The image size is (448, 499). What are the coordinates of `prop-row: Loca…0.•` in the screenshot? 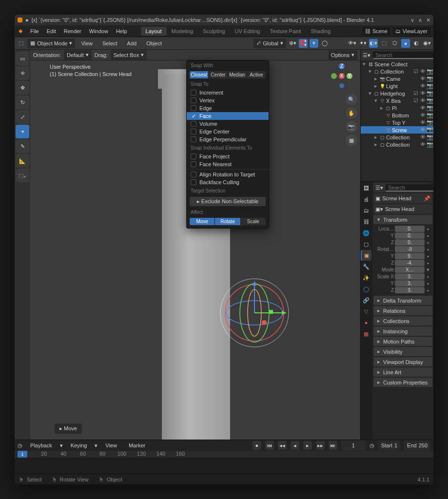 It's located at (403, 229).